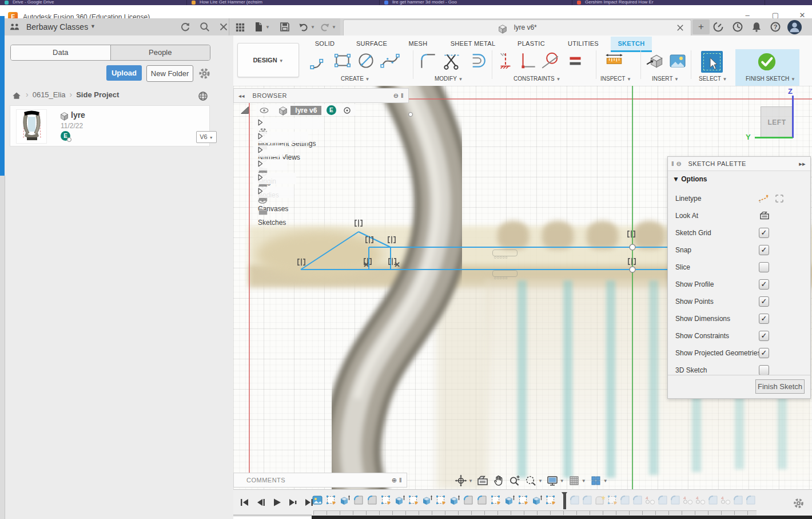 This screenshot has height=519, width=812. What do you see at coordinates (535, 513) in the screenshot?
I see `timeline-ruler` at bounding box center [535, 513].